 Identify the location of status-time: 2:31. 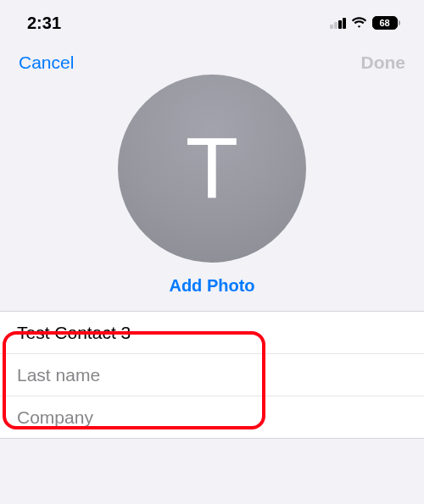
(44, 24).